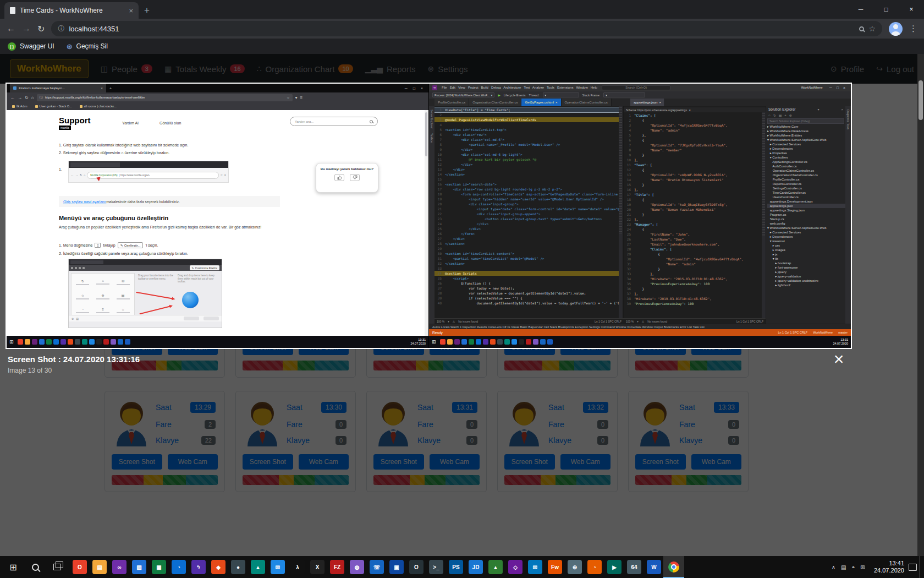  What do you see at coordinates (529, 199) in the screenshot?
I see `code-line: <input type="hidden" name="userId" value…` at bounding box center [529, 199].